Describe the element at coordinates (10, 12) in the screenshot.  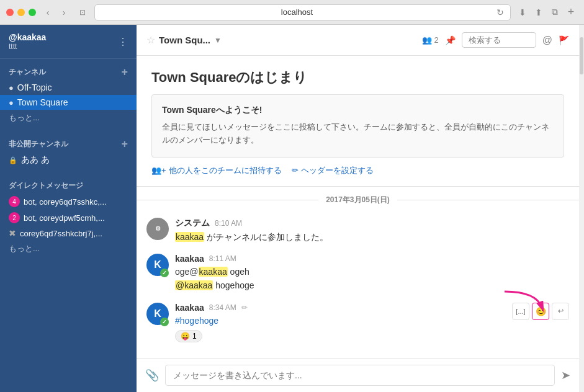
I see `traffic-light-red` at that location.